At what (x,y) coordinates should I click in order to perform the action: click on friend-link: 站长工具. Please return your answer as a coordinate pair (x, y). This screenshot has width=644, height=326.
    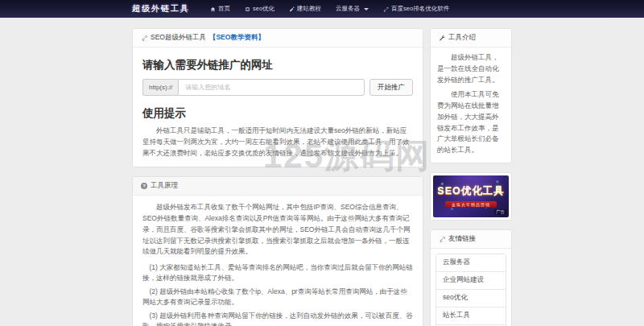
    Looking at the image, I should click on (471, 316).